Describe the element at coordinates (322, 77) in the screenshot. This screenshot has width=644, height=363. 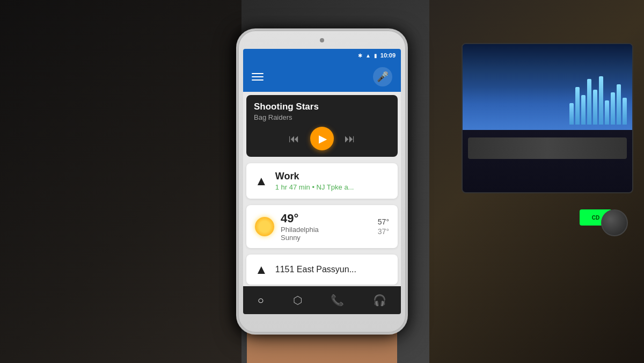
I see `top-navigation-bar: 🎤` at that location.